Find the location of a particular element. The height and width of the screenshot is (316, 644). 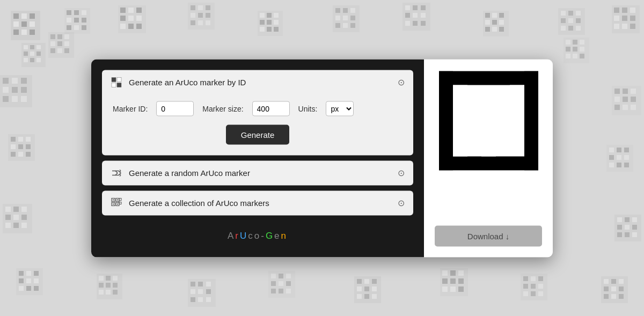

accordion-header-collection: Generate a collection of ArUco markers ⊙ is located at coordinates (258, 203).